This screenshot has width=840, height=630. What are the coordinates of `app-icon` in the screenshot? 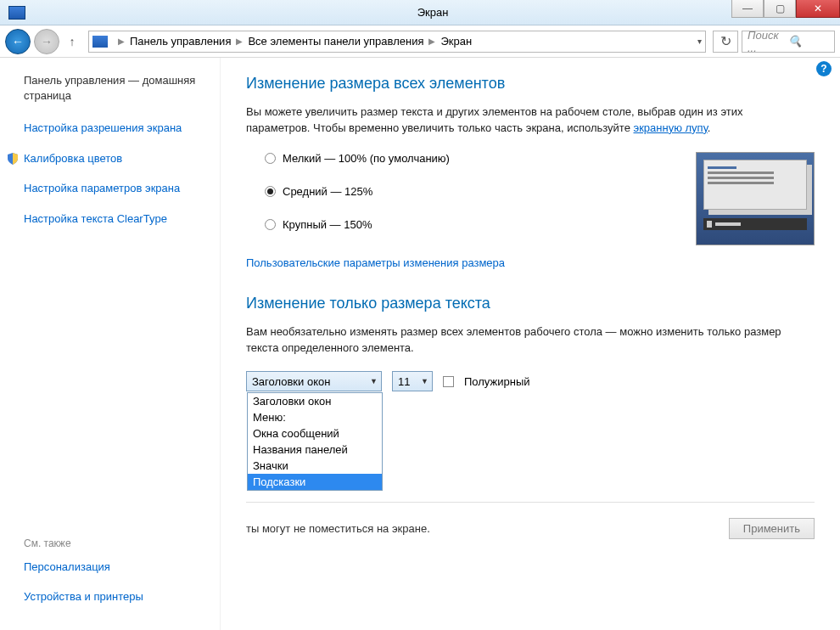 It's located at (17, 13).